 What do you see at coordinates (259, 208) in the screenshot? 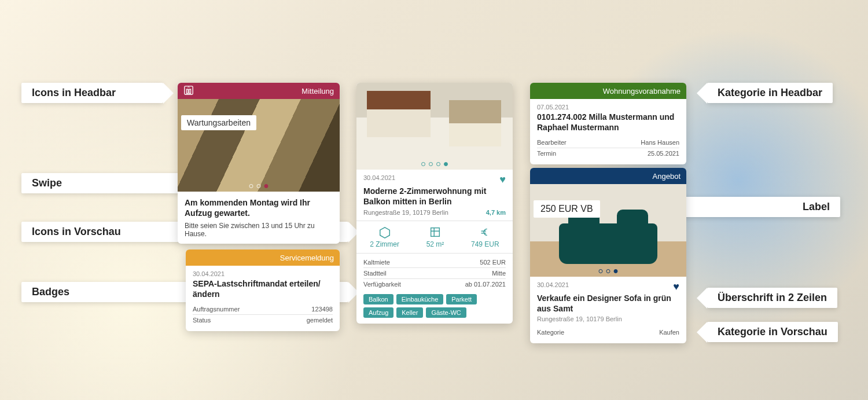
I see `card-title: Am kommenden Montag wird Ihr Aufzug gewa…` at bounding box center [259, 208].